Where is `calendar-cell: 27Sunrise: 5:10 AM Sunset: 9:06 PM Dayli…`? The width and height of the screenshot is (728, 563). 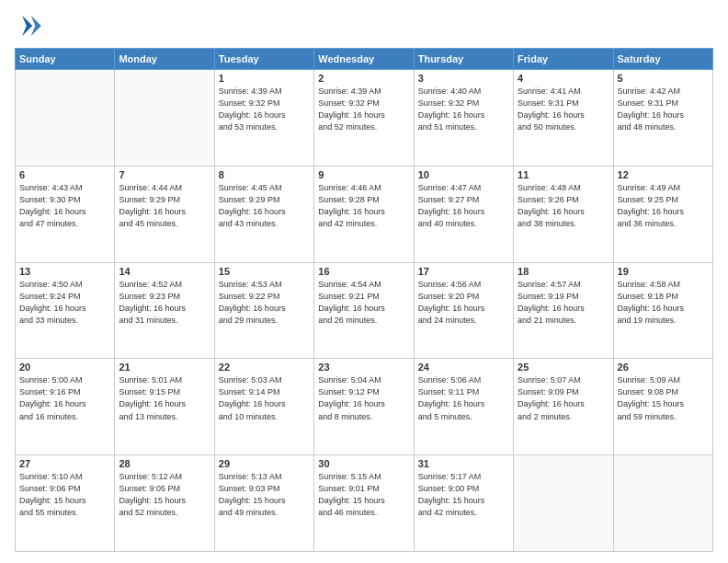 calendar-cell: 27Sunrise: 5:10 AM Sunset: 9:06 PM Dayli… is located at coordinates (65, 504).